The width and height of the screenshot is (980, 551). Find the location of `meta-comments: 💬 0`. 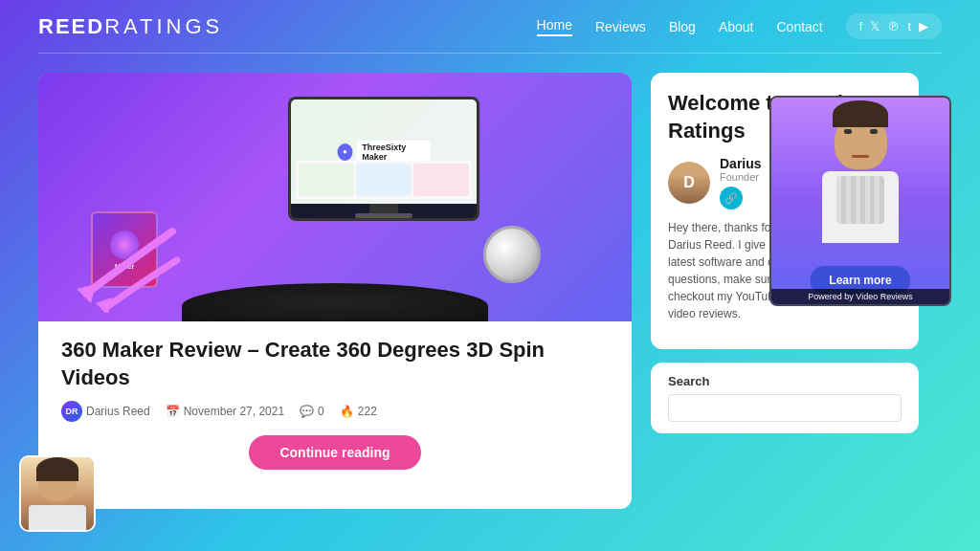

meta-comments: 💬 0 is located at coordinates (312, 411).